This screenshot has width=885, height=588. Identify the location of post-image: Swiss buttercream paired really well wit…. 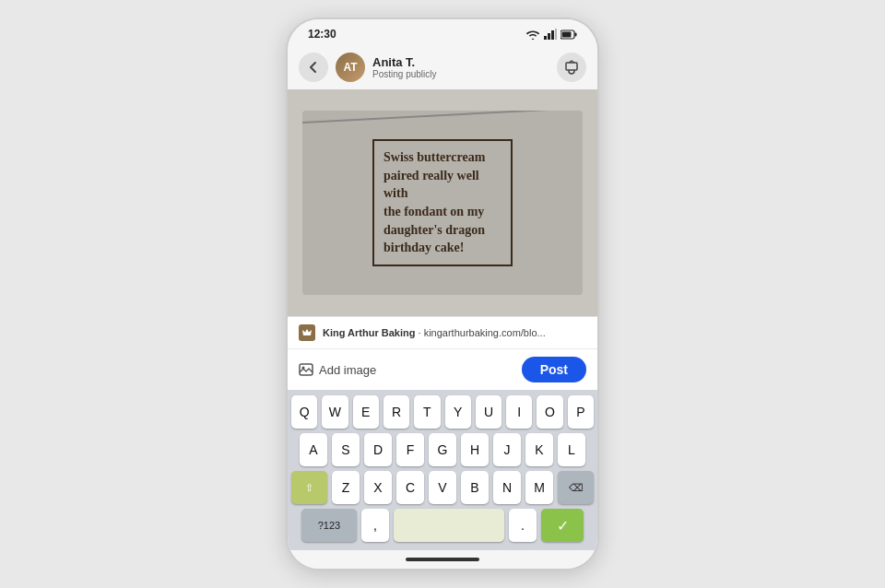
(442, 203).